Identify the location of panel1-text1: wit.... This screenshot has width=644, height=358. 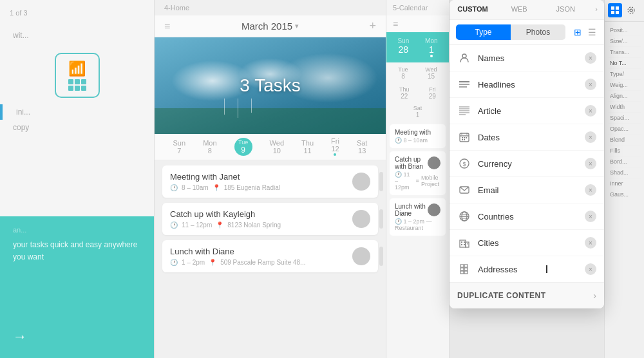
(77, 35).